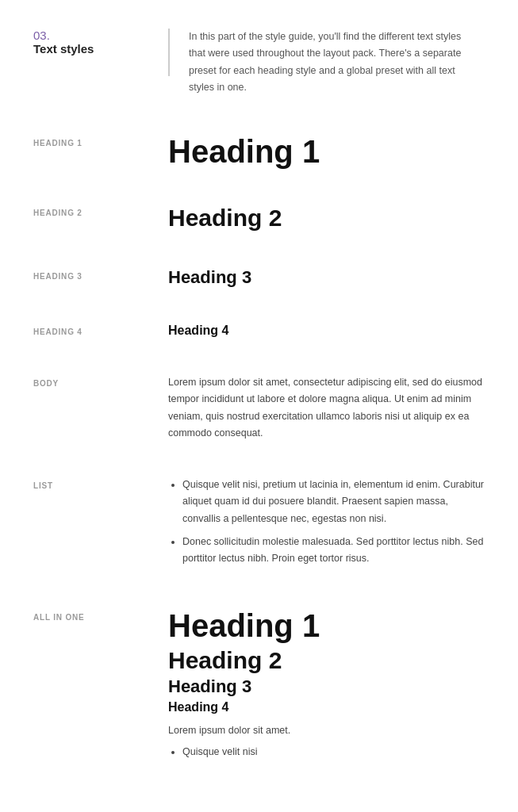  What do you see at coordinates (333, 752) in the screenshot?
I see `allinone-list-item: Quisque velit nisi` at bounding box center [333, 752].